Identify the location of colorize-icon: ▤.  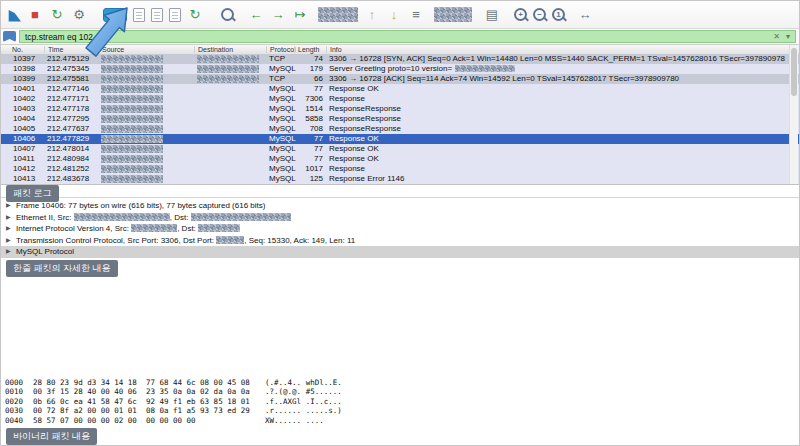
(492, 15).